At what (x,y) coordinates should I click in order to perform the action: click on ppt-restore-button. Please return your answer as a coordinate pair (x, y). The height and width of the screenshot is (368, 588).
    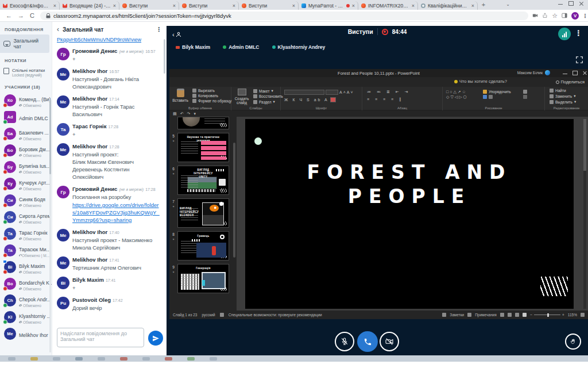
    Looking at the image, I should click on (575, 73).